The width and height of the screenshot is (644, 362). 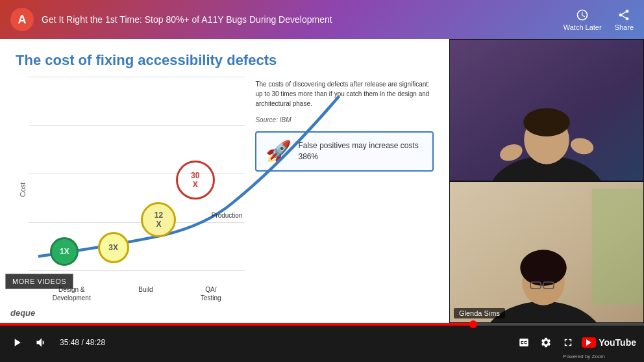 What do you see at coordinates (114, 248) in the screenshot?
I see `circle-3x: 3X` at bounding box center [114, 248].